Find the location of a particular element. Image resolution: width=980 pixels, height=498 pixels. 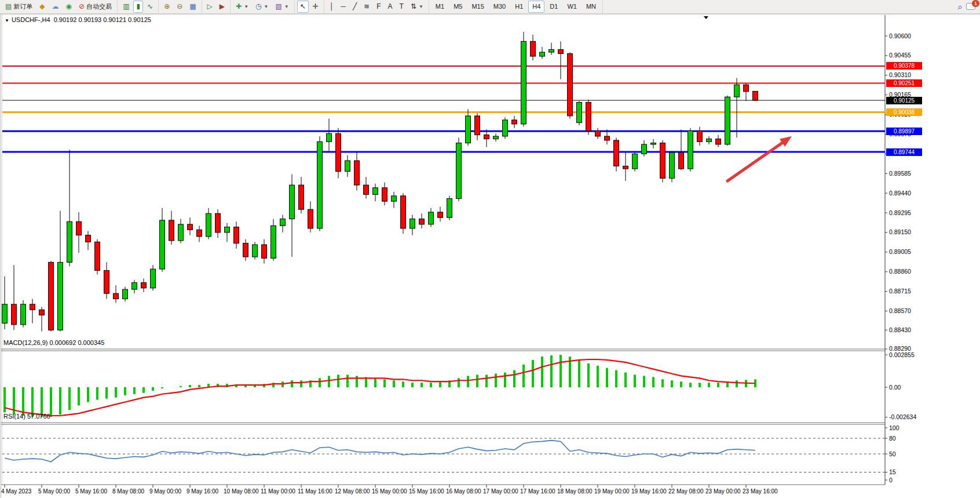

current-price-tag: 0.90125 is located at coordinates (904, 101).